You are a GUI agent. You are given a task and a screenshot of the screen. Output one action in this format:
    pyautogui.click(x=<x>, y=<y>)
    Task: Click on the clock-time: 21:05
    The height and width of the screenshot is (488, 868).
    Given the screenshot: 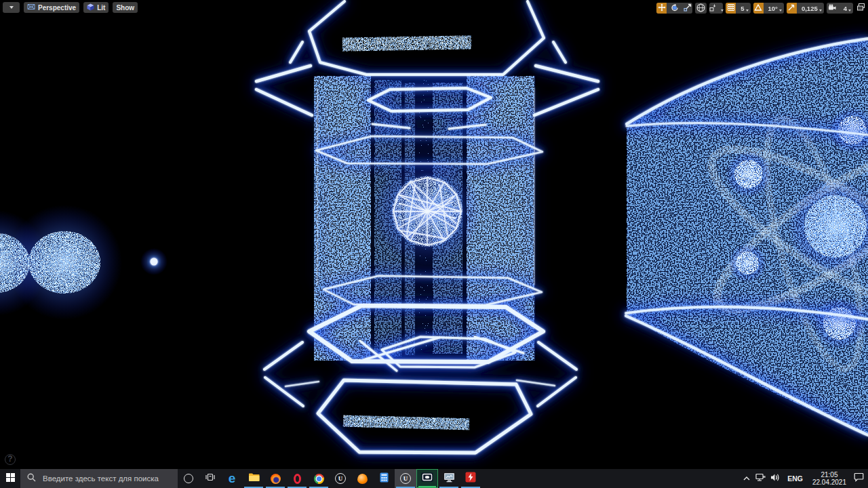 What is the action you would take?
    pyautogui.click(x=829, y=474)
    